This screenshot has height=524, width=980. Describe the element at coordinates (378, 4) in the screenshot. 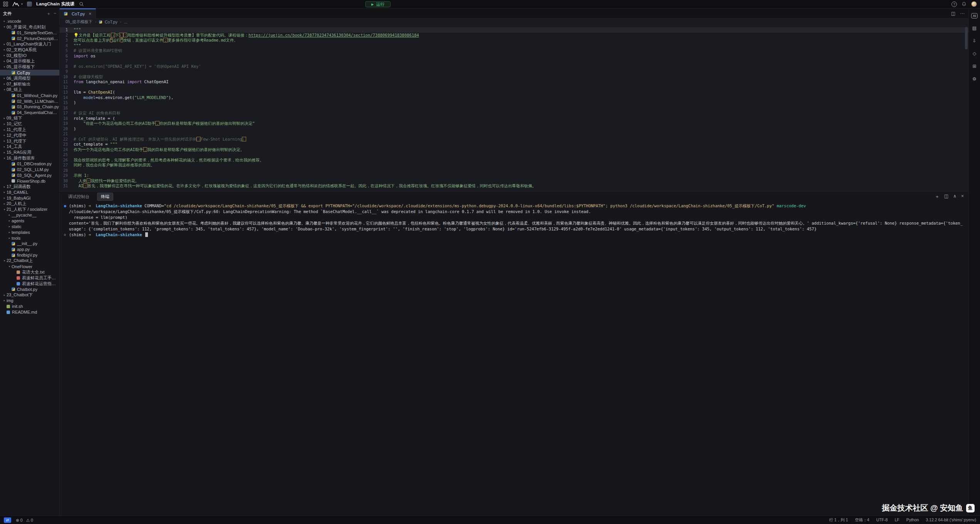

I see `run-button: ▶ 运行` at that location.